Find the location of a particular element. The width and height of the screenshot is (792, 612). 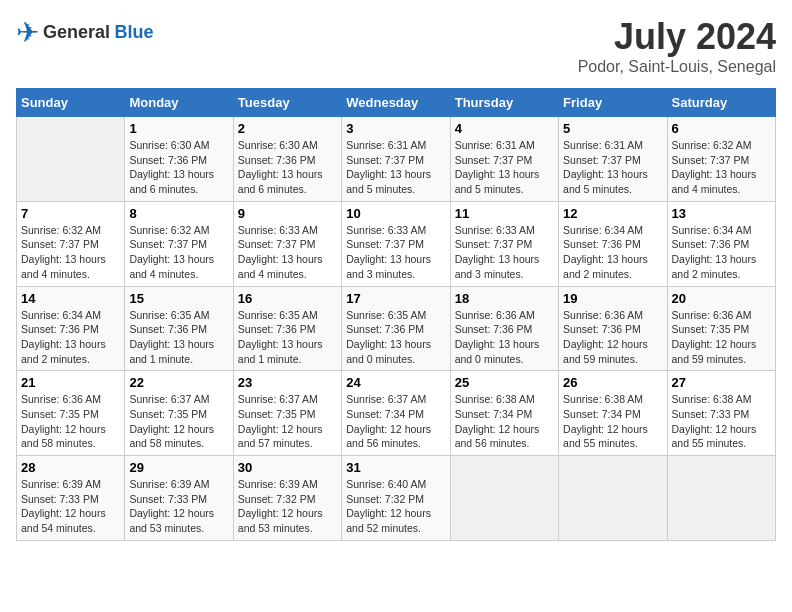

calendar-cell: 12Sunrise: 6:34 AMSunset: 7:36 PMDayligh… is located at coordinates (613, 244).